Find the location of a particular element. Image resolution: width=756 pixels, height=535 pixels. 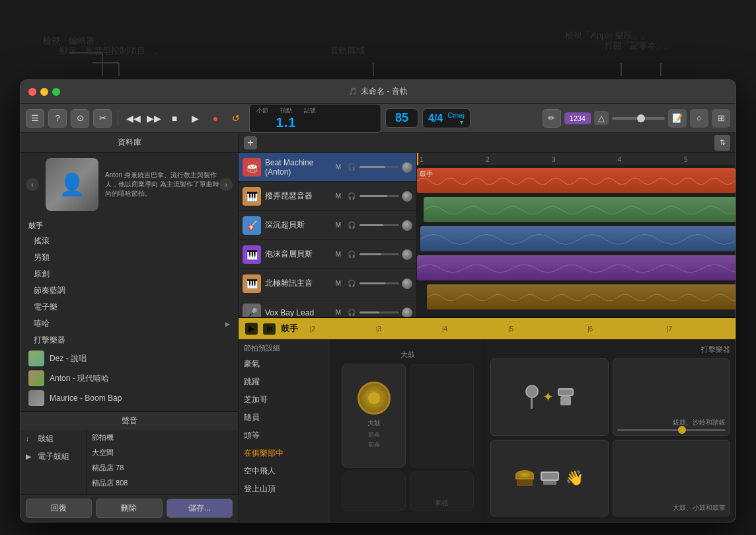

track-headphone-6: 🎧 is located at coordinates (352, 312).